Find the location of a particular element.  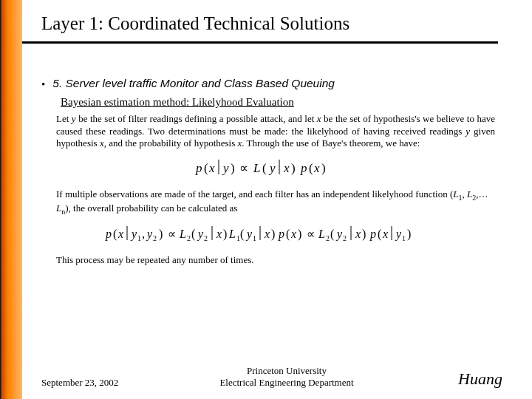

page-title: Layer 1: Coordinated Technical Solutions is located at coordinates (195, 24).